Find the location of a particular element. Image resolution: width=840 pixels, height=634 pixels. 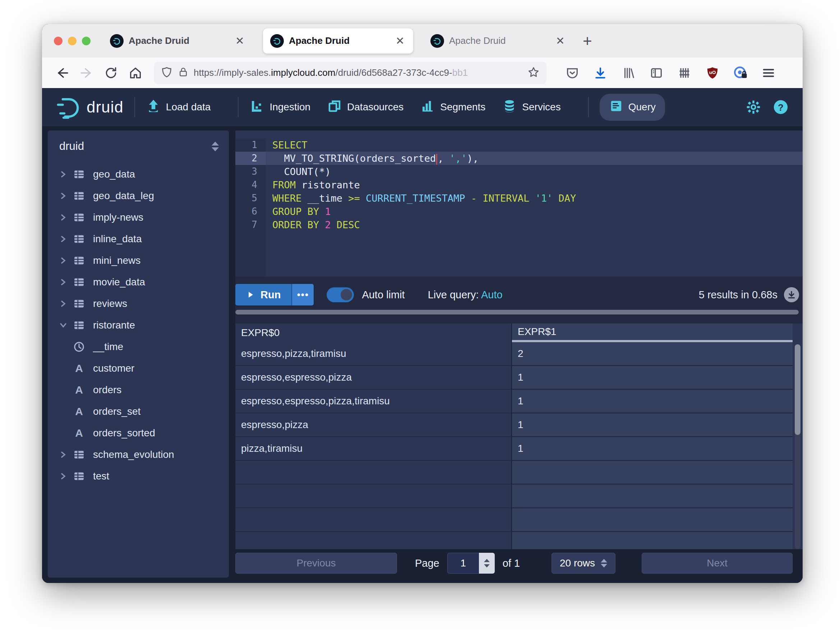

cell-expr0: espresso,pizza is located at coordinates (374, 425).